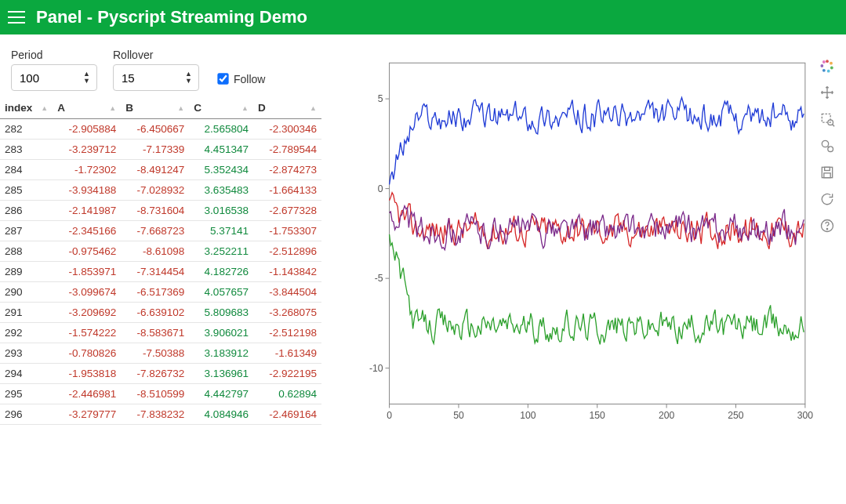 The height and width of the screenshot is (504, 846). I want to click on series-B, so click(597, 289).